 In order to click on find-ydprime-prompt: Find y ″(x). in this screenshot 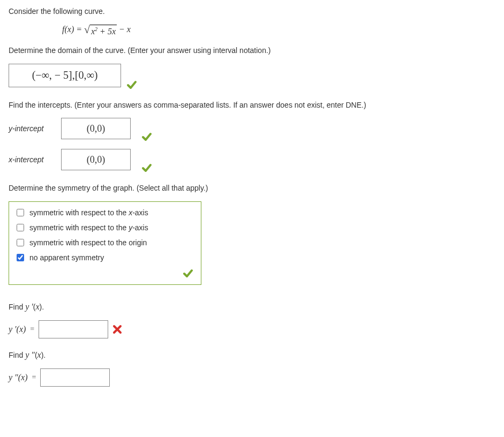, I will do `click(252, 355)`.